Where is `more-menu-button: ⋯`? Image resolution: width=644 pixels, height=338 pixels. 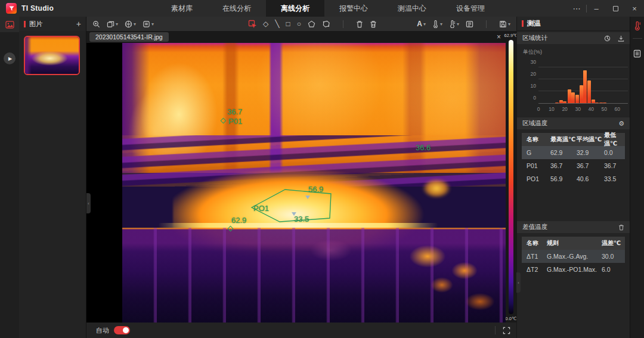 more-menu-button: ⋯ is located at coordinates (577, 8).